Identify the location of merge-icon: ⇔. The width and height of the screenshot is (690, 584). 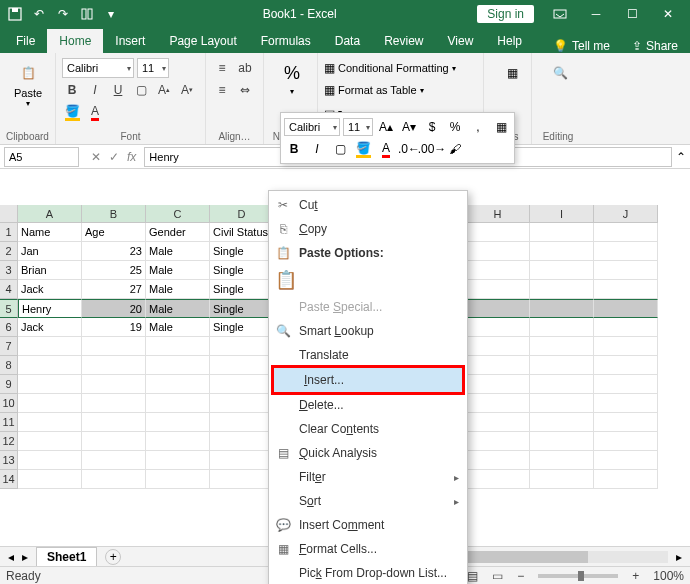
(245, 90).